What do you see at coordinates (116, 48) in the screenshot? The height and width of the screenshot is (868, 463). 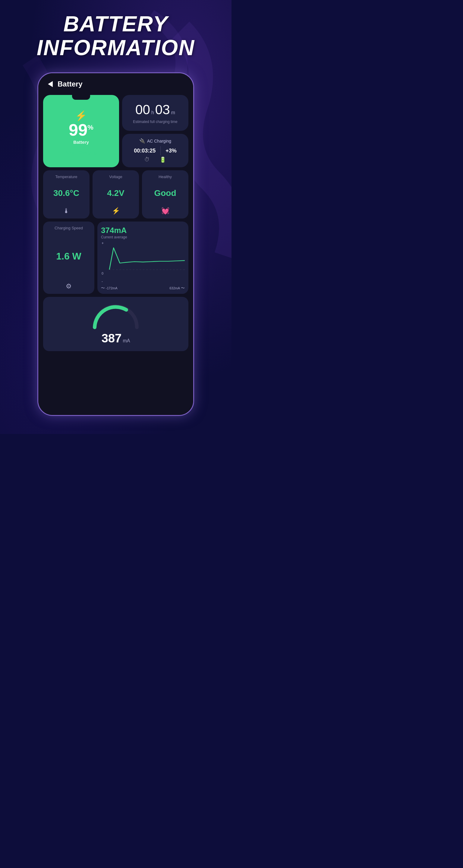 I see `title-line2: INFORMATION` at bounding box center [116, 48].